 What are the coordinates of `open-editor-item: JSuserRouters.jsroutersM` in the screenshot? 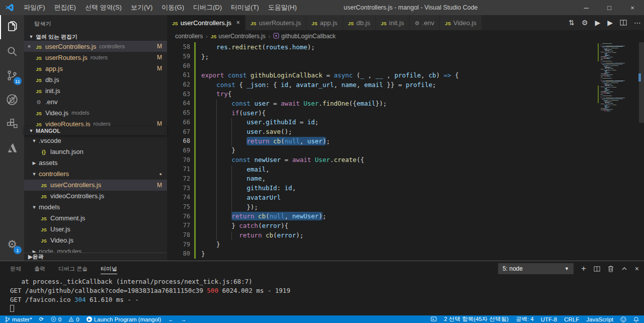 It's located at (96, 57).